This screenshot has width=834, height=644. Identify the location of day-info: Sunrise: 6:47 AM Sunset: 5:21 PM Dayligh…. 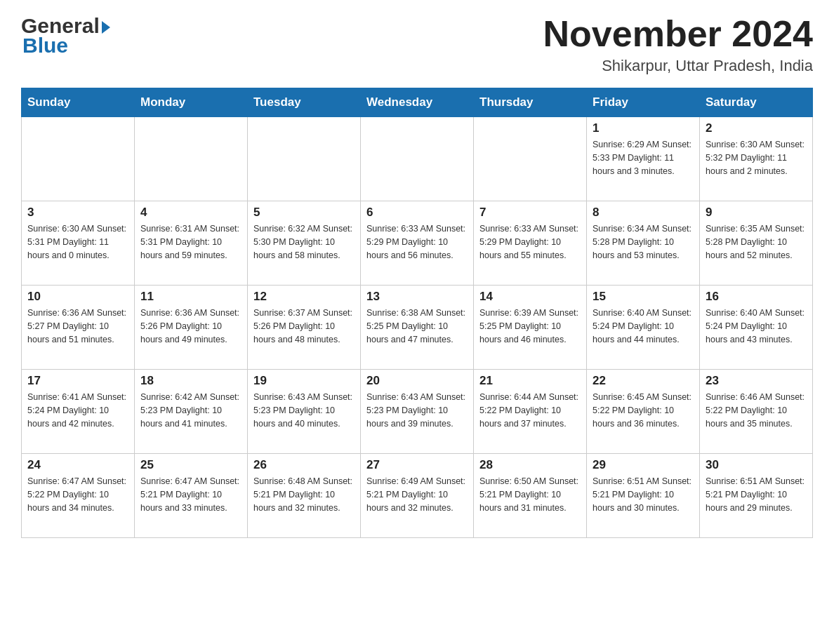
(191, 495).